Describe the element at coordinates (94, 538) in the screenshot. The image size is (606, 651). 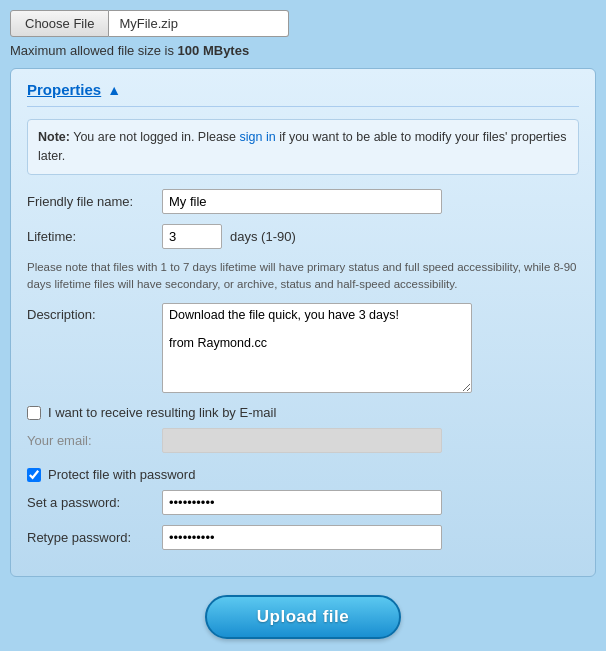
I see `retype-password-label: Retype password:` at that location.